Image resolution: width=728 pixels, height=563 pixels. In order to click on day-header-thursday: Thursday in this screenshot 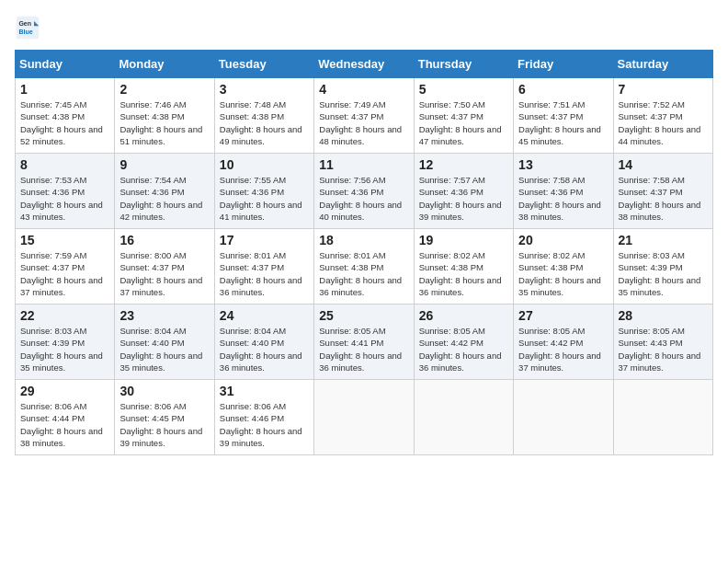, I will do `click(463, 64)`.